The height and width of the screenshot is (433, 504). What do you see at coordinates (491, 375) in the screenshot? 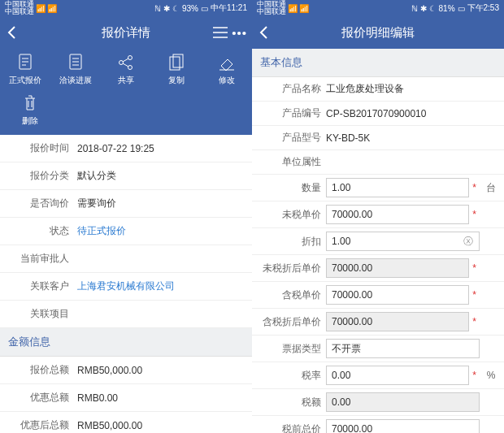
I see `percent-unit: %` at bounding box center [491, 375].